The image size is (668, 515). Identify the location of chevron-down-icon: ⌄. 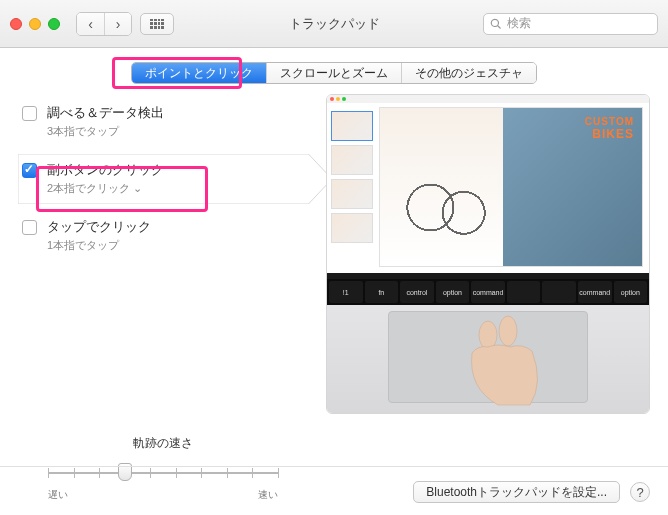
(138, 188).